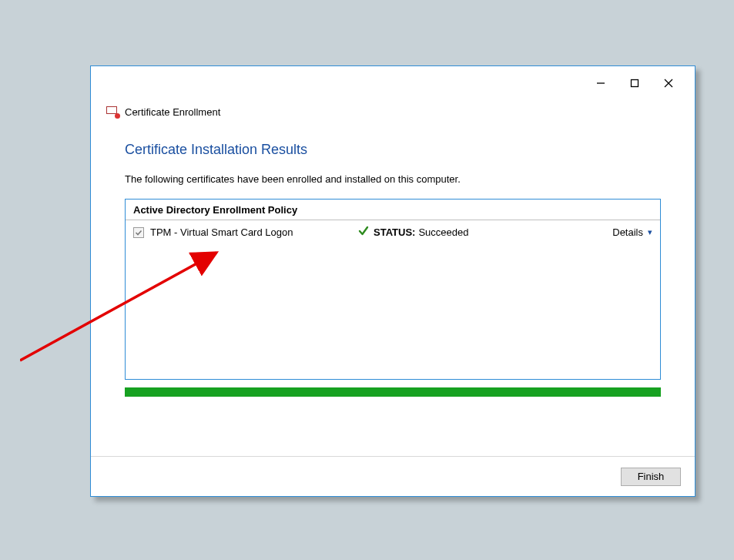 This screenshot has width=734, height=560. What do you see at coordinates (601, 83) in the screenshot?
I see `minimize-button` at bounding box center [601, 83].